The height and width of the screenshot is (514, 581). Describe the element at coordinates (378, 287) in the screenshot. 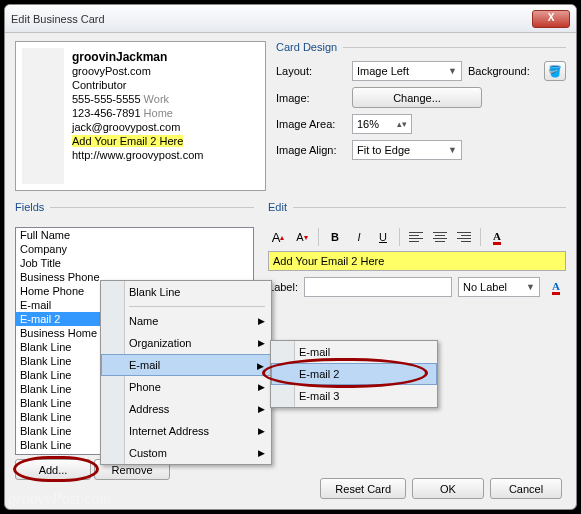

I see `label-input` at that location.